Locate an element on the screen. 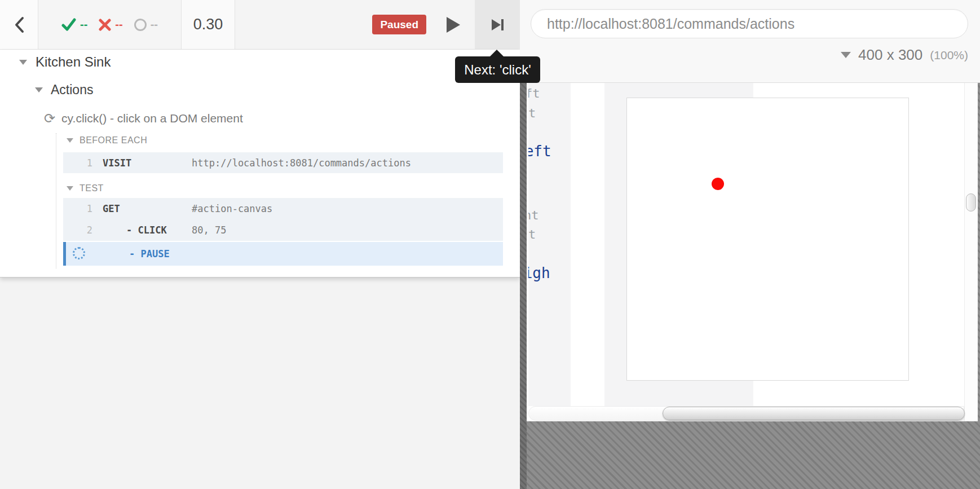  check-icon is located at coordinates (69, 25).